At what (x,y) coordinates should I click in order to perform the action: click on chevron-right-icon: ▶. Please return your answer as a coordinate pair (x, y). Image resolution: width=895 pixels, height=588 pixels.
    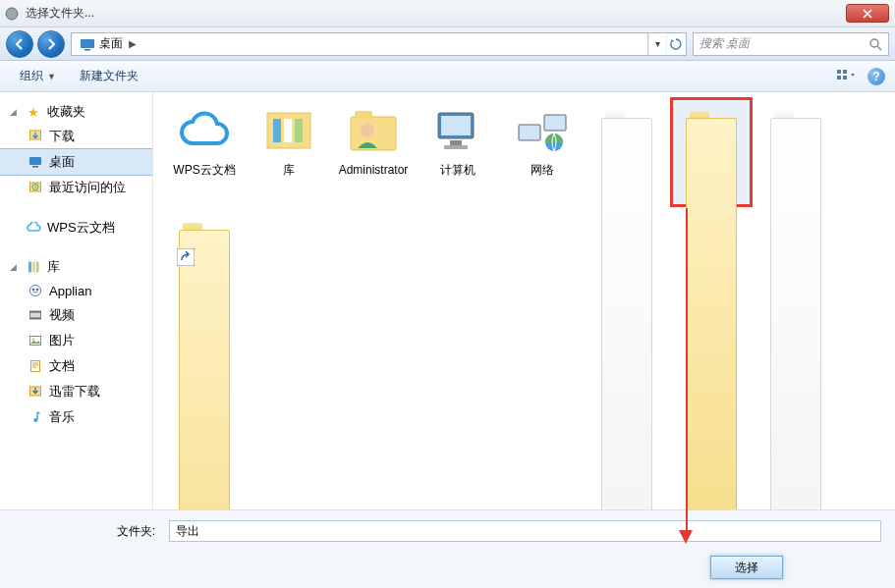
    Looking at the image, I should click on (133, 43).